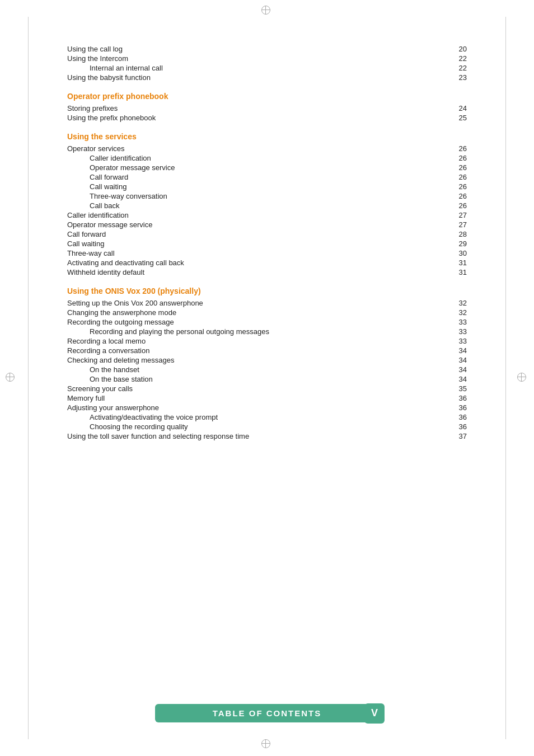  I want to click on list-item: On the base station 34, so click(267, 379).